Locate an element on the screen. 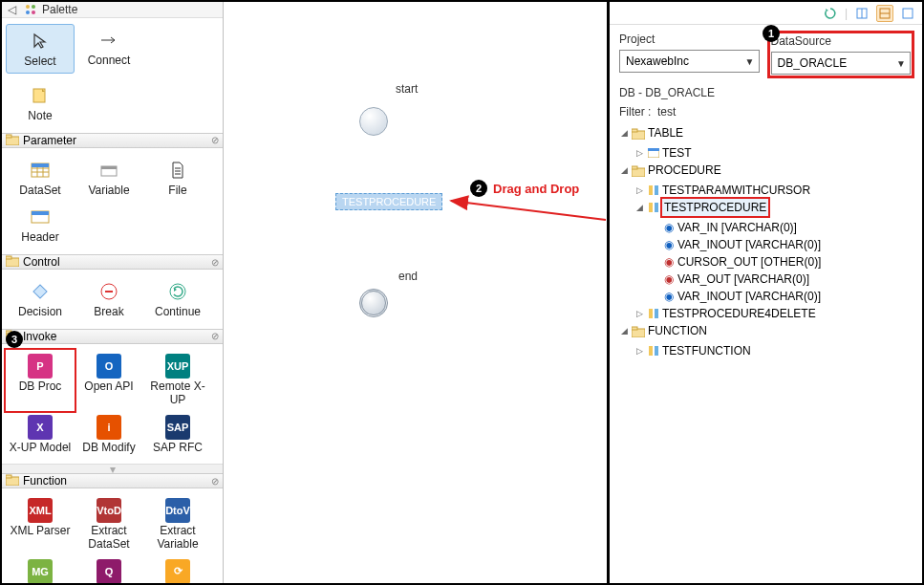 This screenshot has height=585, width=924. remote-xup-tool: XUPRemote X-UP is located at coordinates (178, 380).